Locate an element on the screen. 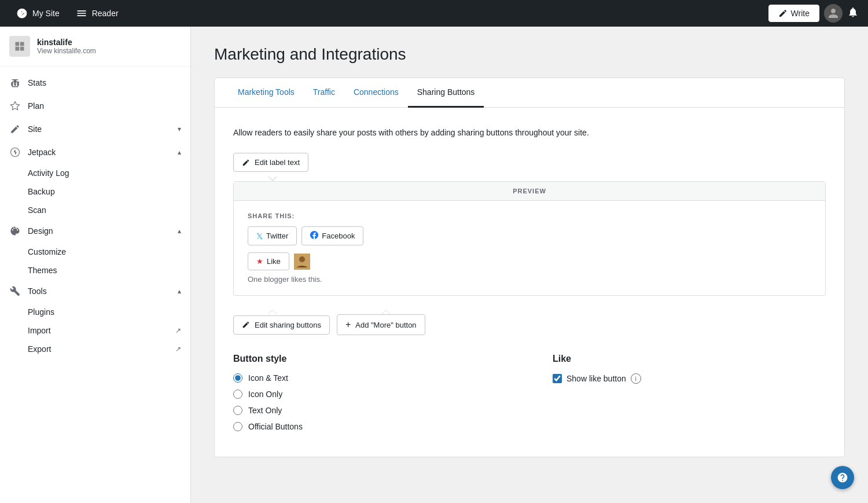 The image size is (868, 503). sidebar-item-backup: Backup is located at coordinates (95, 192).